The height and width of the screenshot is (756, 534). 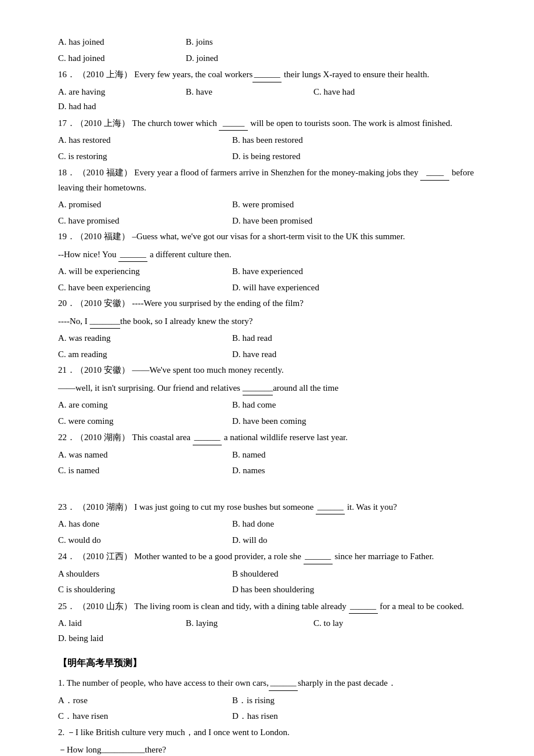 What do you see at coordinates (62, 732) in the screenshot?
I see `fq2-number: 2.` at bounding box center [62, 732].